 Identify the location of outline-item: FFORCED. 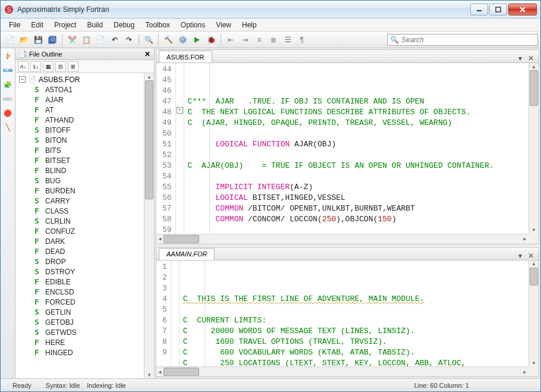
(89, 302).